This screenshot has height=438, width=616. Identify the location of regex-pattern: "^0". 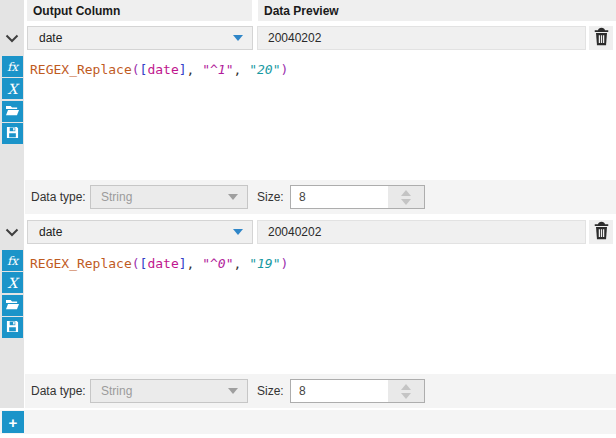
(218, 264).